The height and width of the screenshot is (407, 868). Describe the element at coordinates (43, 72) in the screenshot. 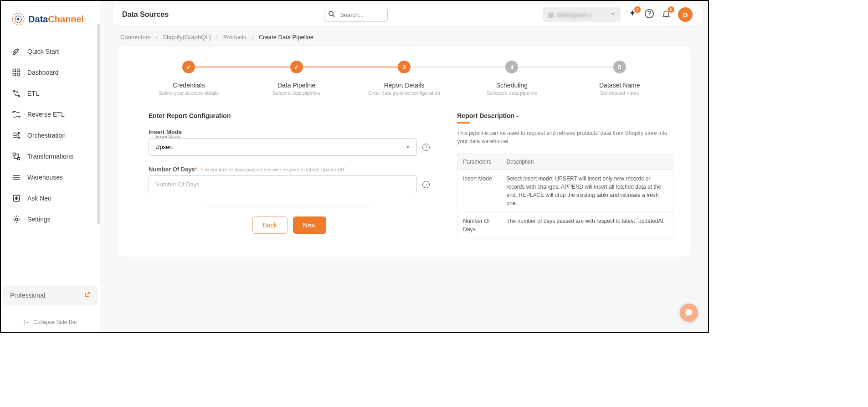

I see `sidebar-item-label: Dashboard` at that location.